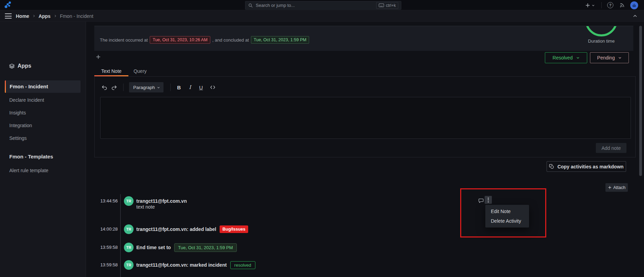 This screenshot has width=644, height=277. I want to click on attach-button: Attach, so click(617, 188).